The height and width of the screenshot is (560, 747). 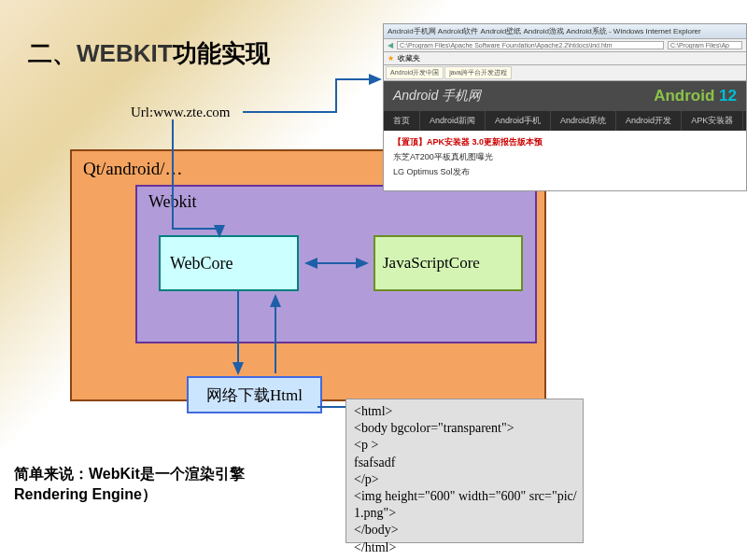 What do you see at coordinates (125, 53) in the screenshot?
I see `title-main: WEBKIT` at bounding box center [125, 53].